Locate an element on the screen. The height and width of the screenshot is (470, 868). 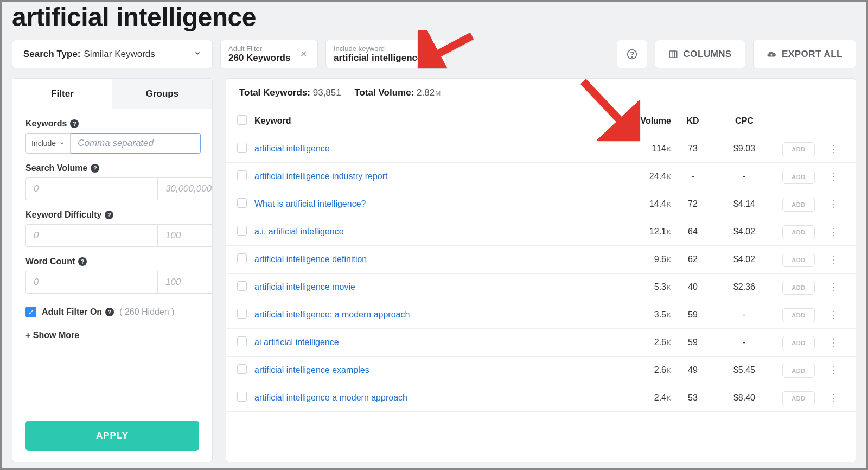
export-all-button: EXPORT ALL is located at coordinates (805, 54).